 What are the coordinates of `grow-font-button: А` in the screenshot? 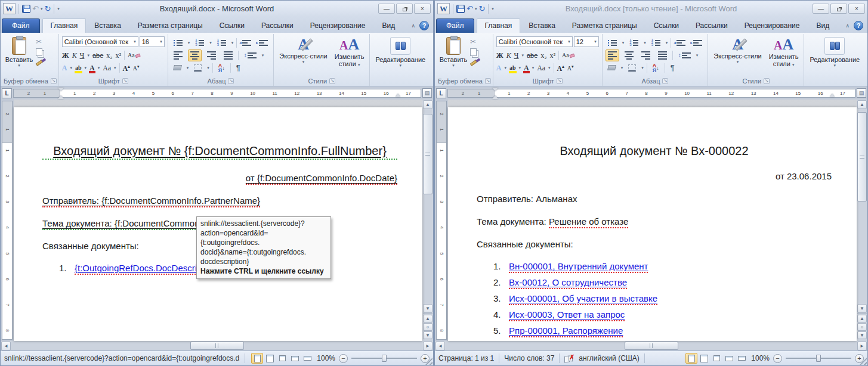 It's located at (561, 68).